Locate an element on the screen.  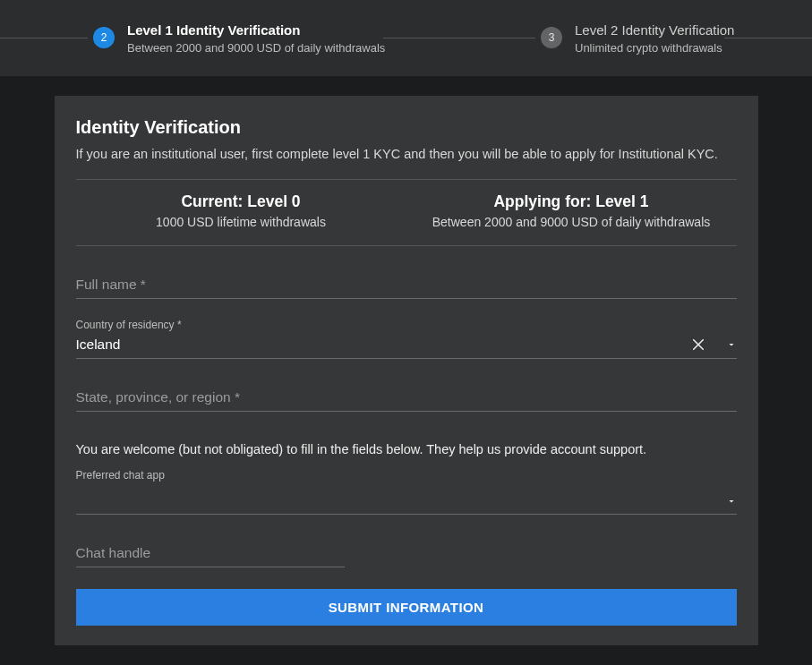
country-select: Iceland is located at coordinates (406, 345).